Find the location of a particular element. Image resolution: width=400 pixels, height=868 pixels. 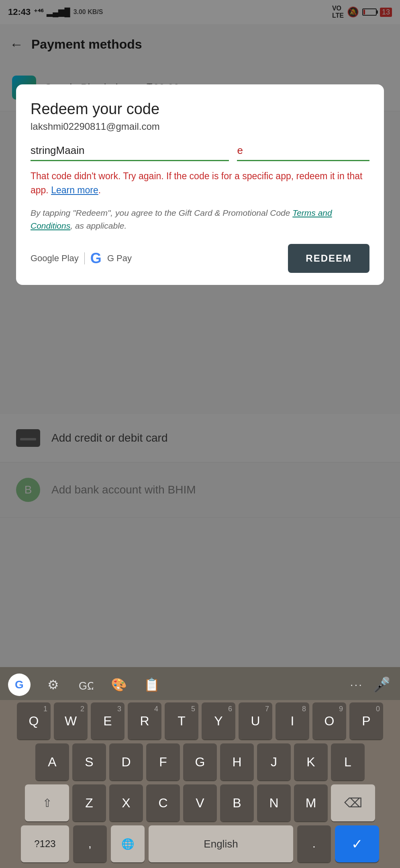

key-w: 2W is located at coordinates (71, 721).